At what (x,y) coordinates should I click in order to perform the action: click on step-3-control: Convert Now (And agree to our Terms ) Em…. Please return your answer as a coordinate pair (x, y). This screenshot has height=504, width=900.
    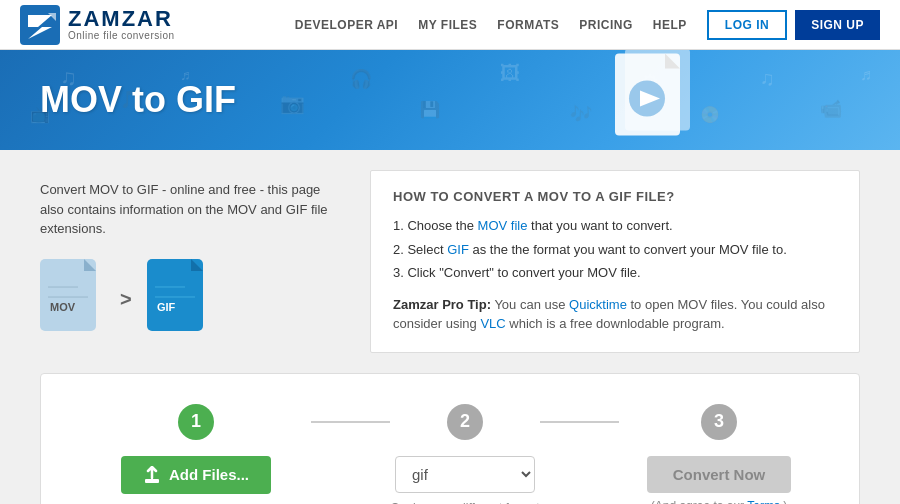
    Looking at the image, I should click on (719, 480).